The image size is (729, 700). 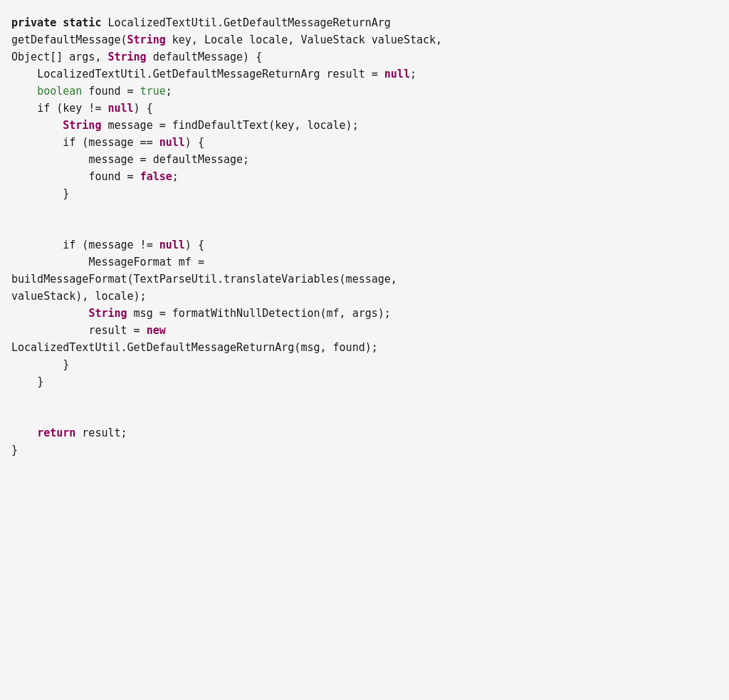 What do you see at coordinates (127, 57) in the screenshot?
I see `keyword-string-2: String` at bounding box center [127, 57].